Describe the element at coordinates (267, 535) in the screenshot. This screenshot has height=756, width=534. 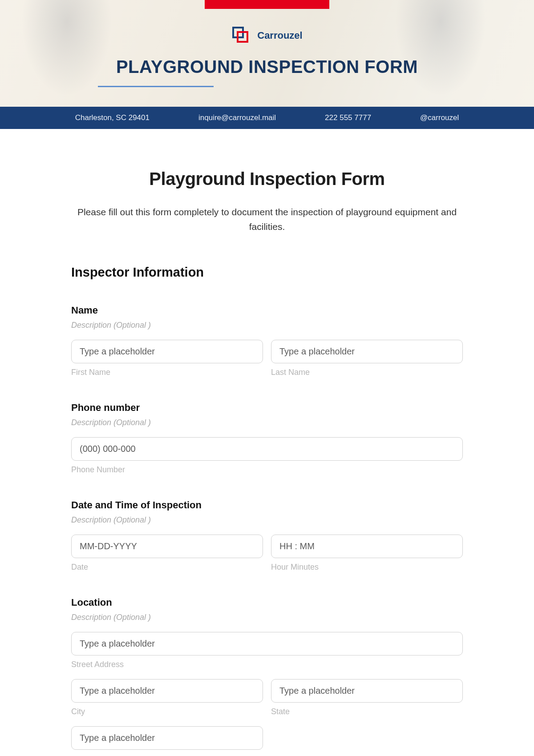
I see `field-datetime: Date and Time of Inspection Description …` at that location.